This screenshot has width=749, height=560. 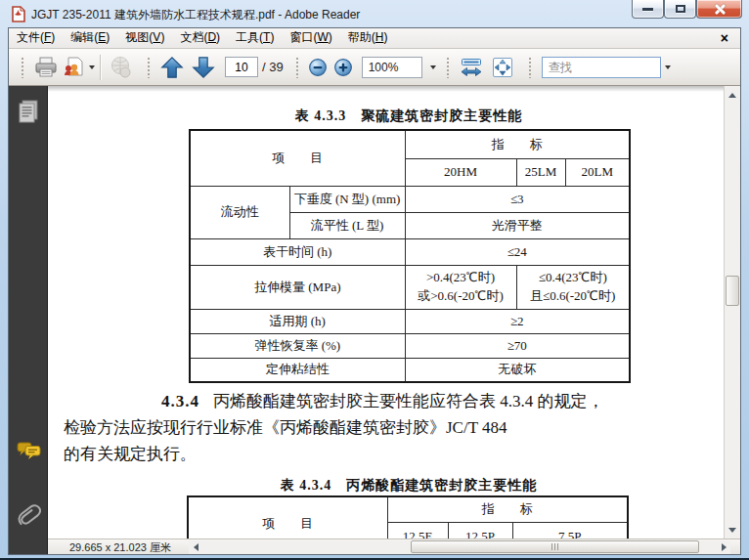 I want to click on menu-view: 视图(V), so click(x=145, y=38).